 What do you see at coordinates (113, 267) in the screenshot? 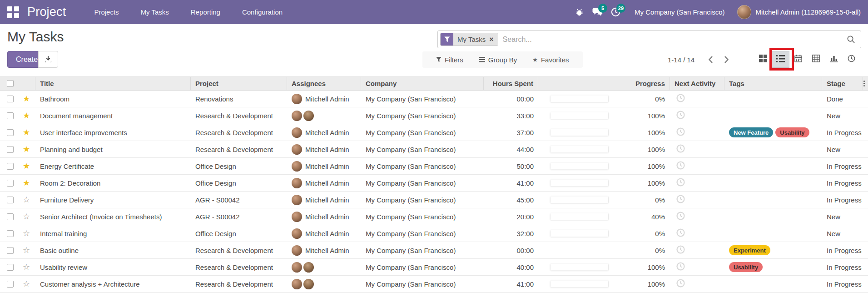
I see `task-title: Usability review` at bounding box center [113, 267].